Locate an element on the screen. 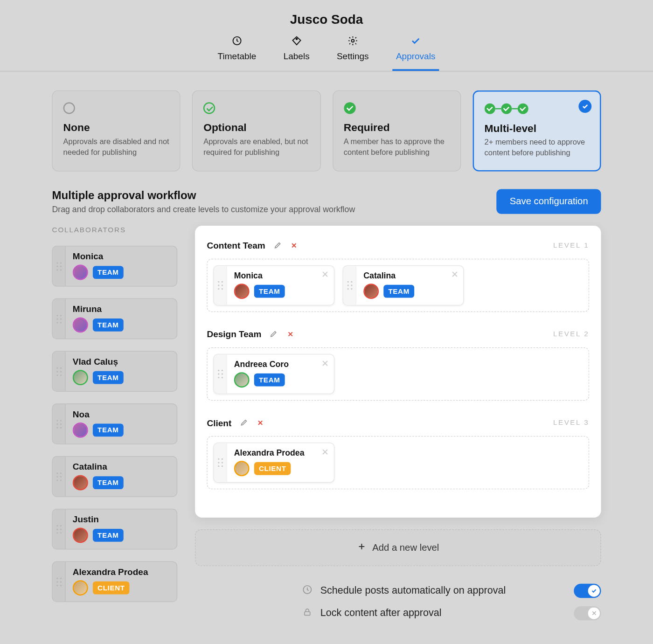 The image size is (653, 644). check-fill-icon is located at coordinates (396, 108).